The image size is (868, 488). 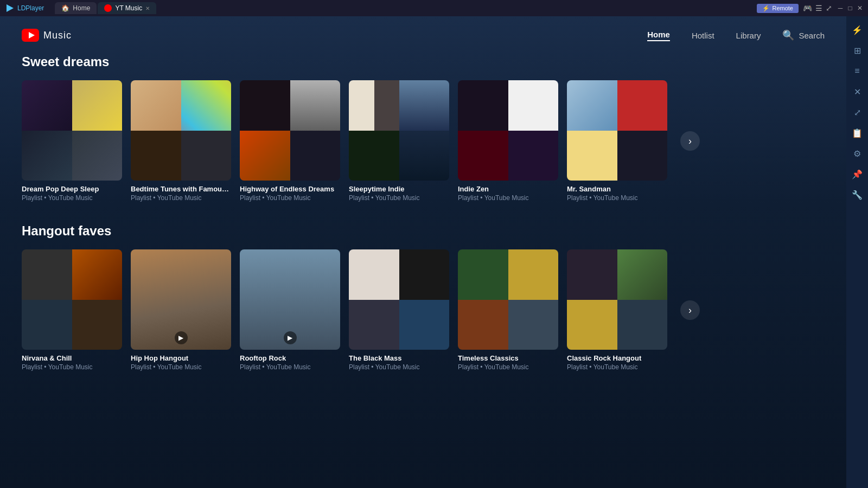 I want to click on rooftop-cover: ▶, so click(x=290, y=299).